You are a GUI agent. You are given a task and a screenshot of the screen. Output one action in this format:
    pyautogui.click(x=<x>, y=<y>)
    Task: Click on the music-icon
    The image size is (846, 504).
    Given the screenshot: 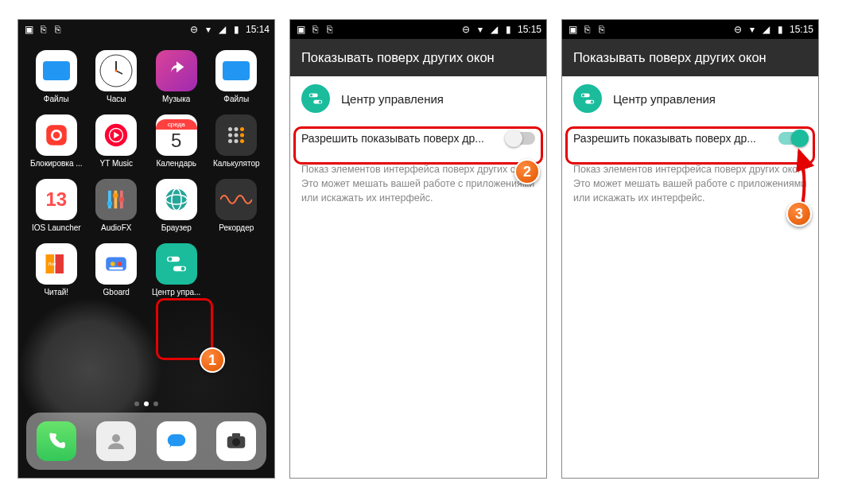 What is the action you would take?
    pyautogui.click(x=177, y=71)
    